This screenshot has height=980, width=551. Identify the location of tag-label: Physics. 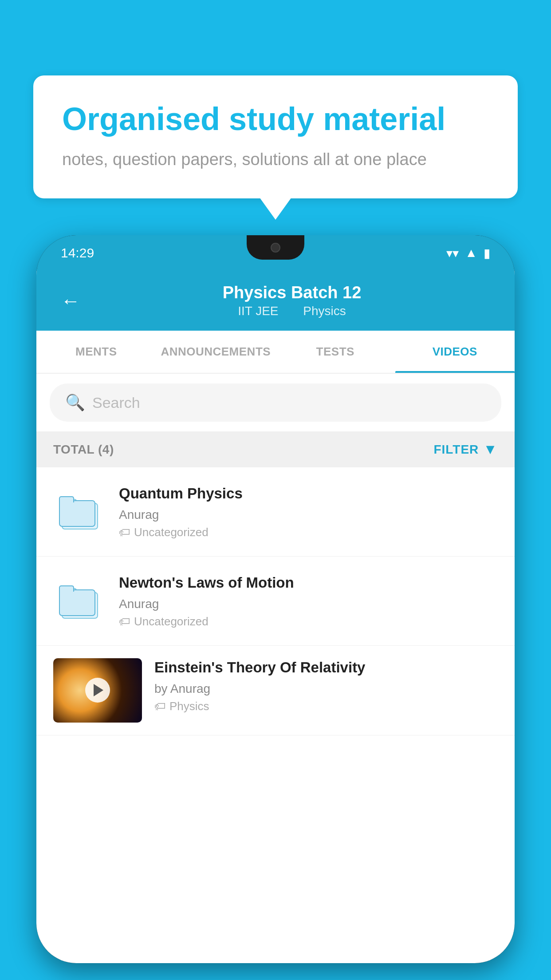
(189, 707).